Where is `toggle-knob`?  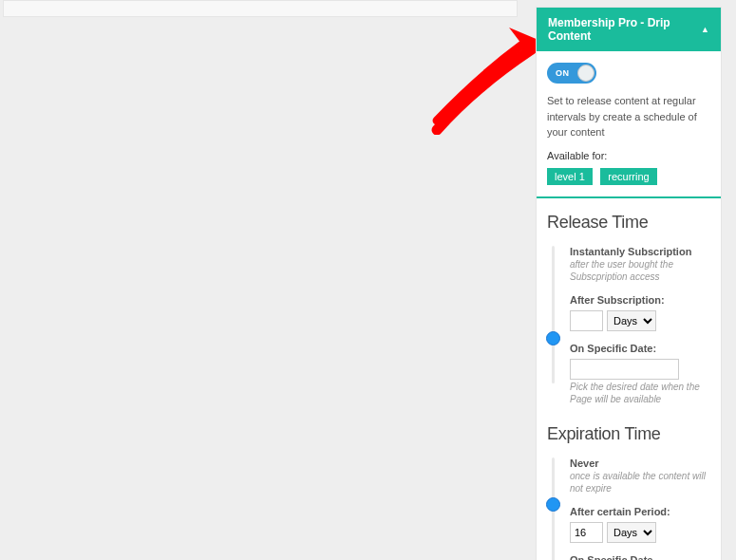 toggle-knob is located at coordinates (586, 73).